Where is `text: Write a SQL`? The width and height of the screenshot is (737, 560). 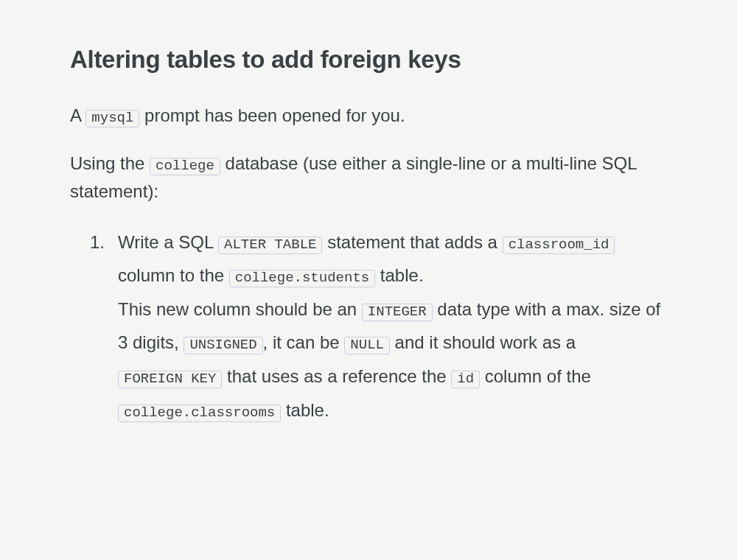
text: Write a SQL is located at coordinates (168, 242).